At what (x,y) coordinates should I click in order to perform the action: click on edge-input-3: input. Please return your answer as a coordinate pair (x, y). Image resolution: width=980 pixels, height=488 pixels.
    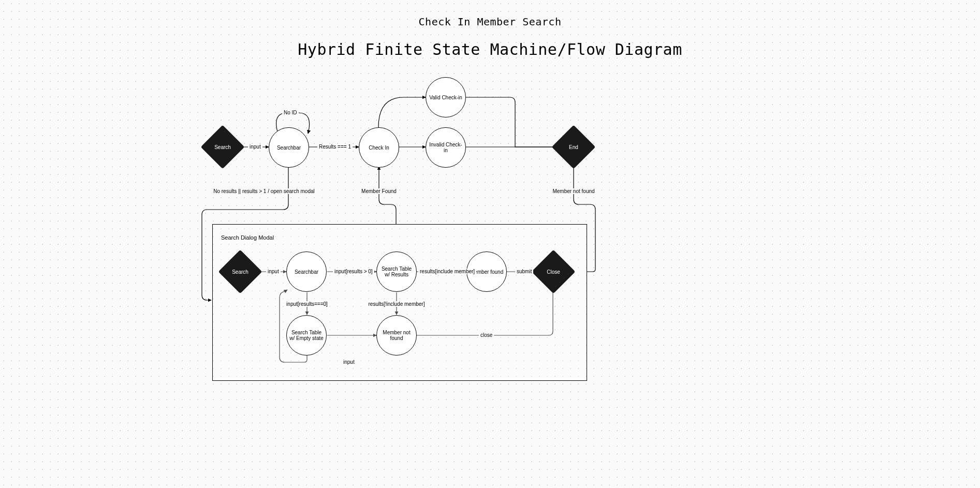
    Looking at the image, I should click on (349, 362).